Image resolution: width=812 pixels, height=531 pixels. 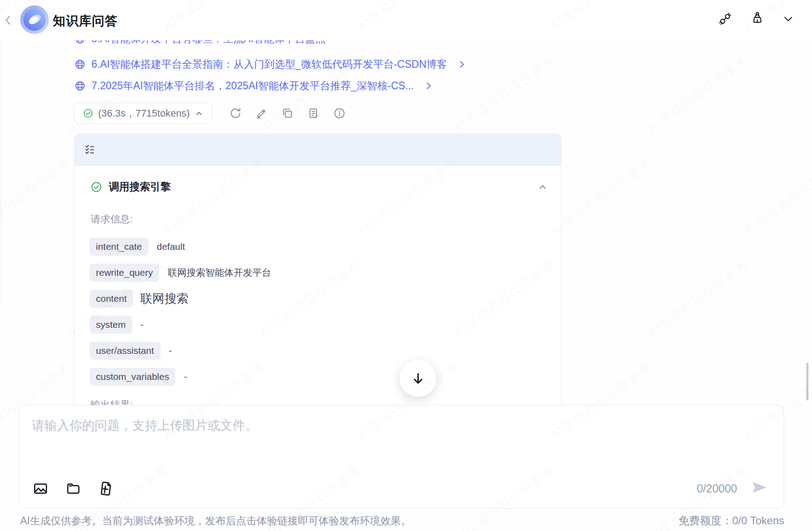 I want to click on edit-pen-icon, so click(x=262, y=113).